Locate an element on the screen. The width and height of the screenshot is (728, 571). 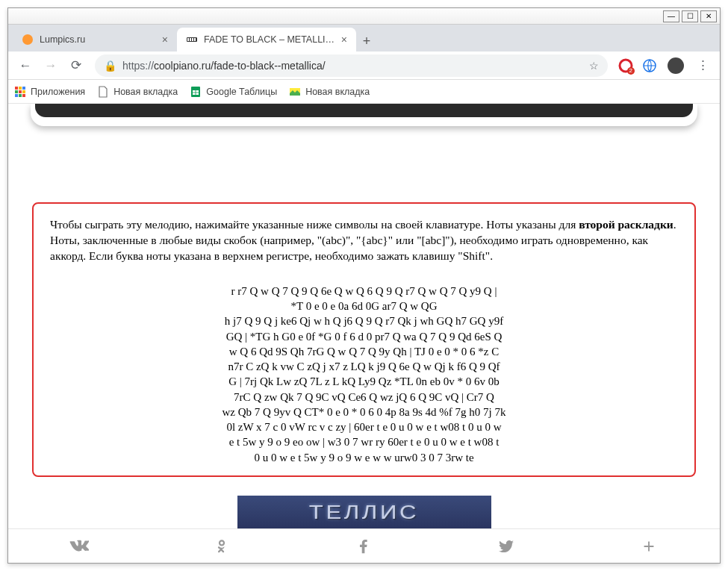
bookmark-apps: Приложения is located at coordinates (49, 92).